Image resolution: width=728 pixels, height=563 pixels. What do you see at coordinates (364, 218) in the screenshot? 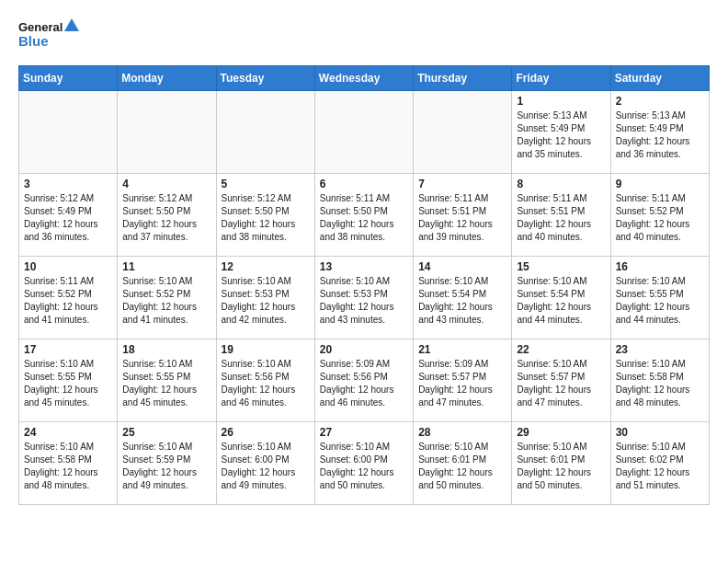
I see `day-info: Sunrise: 5:11 AM Sunset: 5:50 PM Dayligh…` at bounding box center [364, 218].